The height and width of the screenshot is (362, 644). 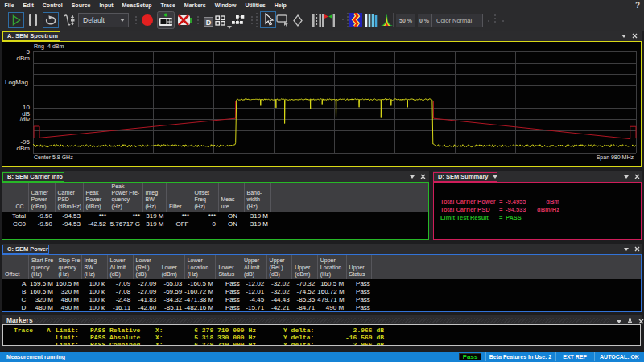 What do you see at coordinates (52, 5) in the screenshot?
I see `menu-control: Control` at bounding box center [52, 5].